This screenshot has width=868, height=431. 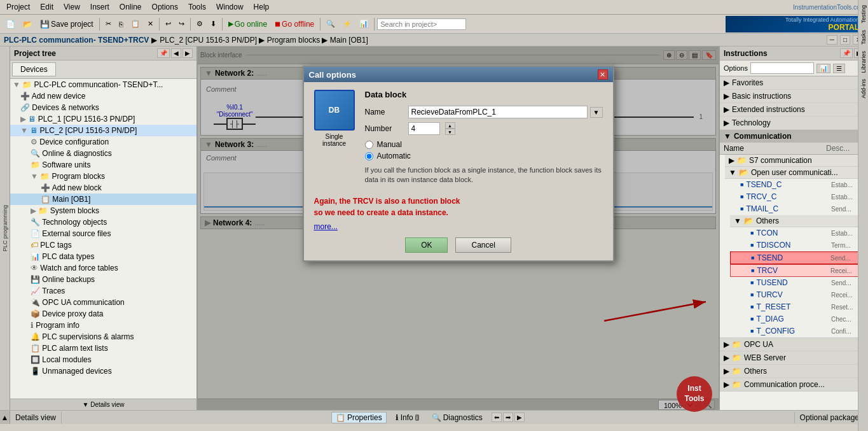 I want to click on status-expand-left: ▲, so click(x=5, y=418).